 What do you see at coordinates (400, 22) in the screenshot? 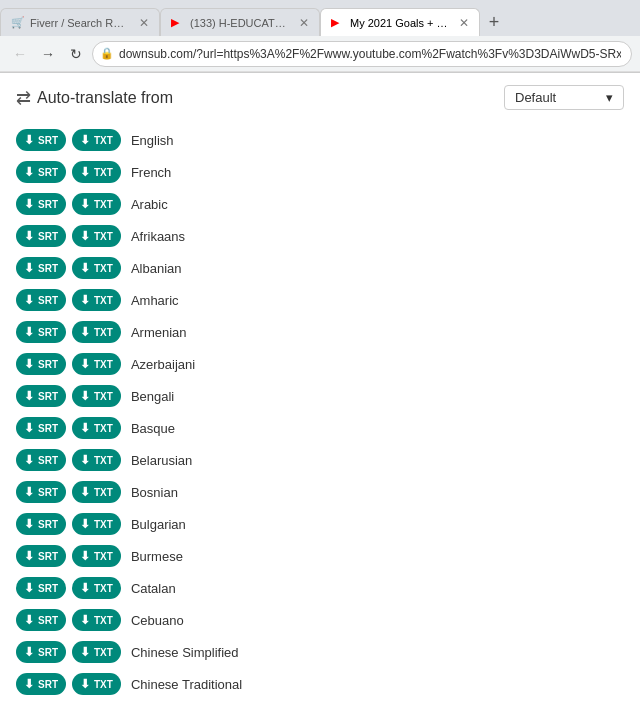
I see `tab-goals: ▶ My 2021 Goals + Special Surpris... ✕` at bounding box center [400, 22].